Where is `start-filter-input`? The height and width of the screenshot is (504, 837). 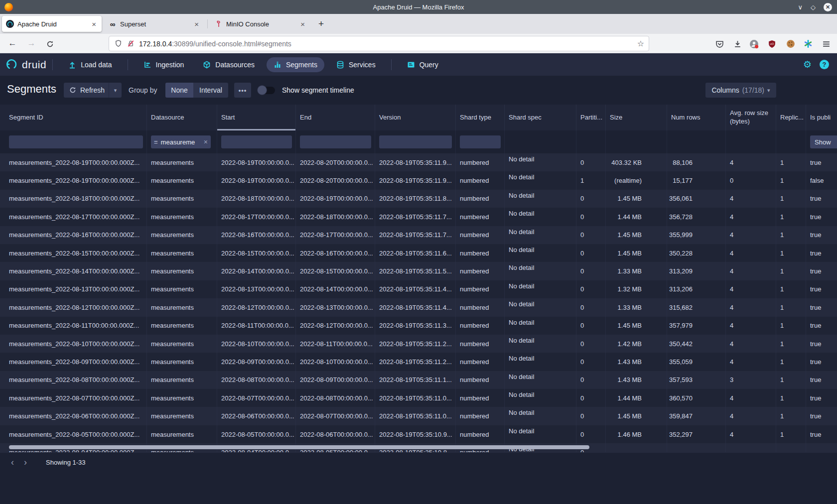 start-filter-input is located at coordinates (257, 142).